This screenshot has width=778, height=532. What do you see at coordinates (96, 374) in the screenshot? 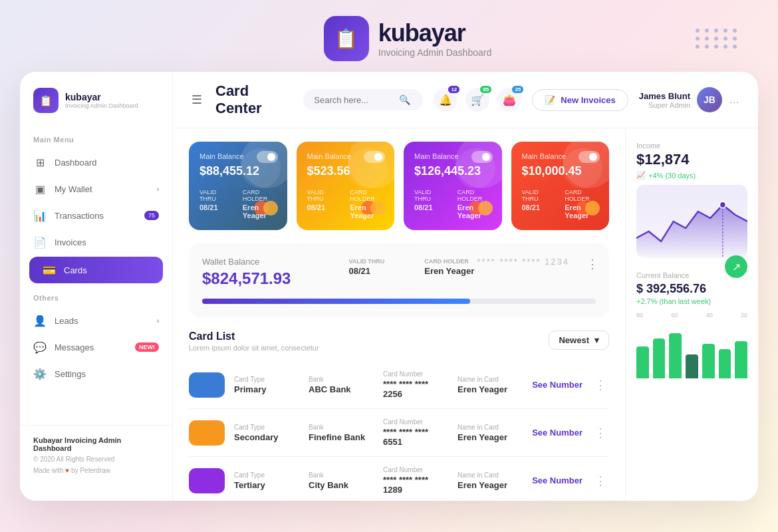
I see `sidebar-item-settings: ⚙️ Settings` at bounding box center [96, 374].